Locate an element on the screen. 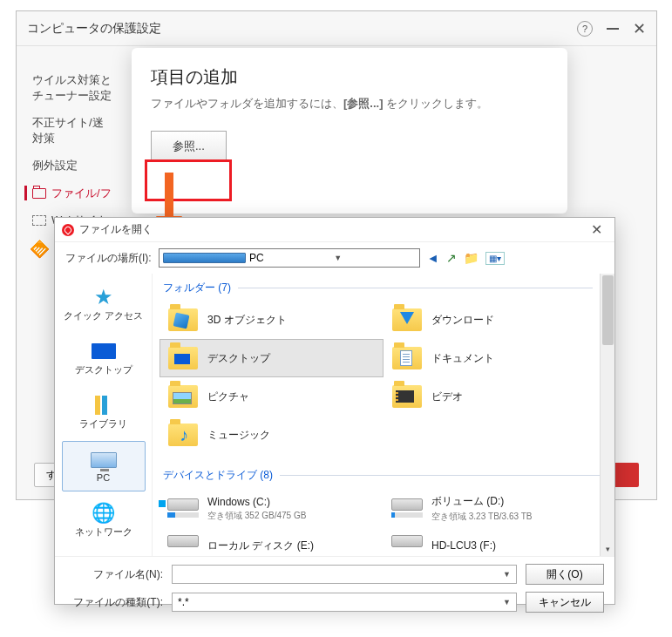 Image resolution: width=672 pixels, height=637 pixels. panel-description: ファイルやフォルダを追加するには、[参照...] をクリックします。 is located at coordinates (350, 104).